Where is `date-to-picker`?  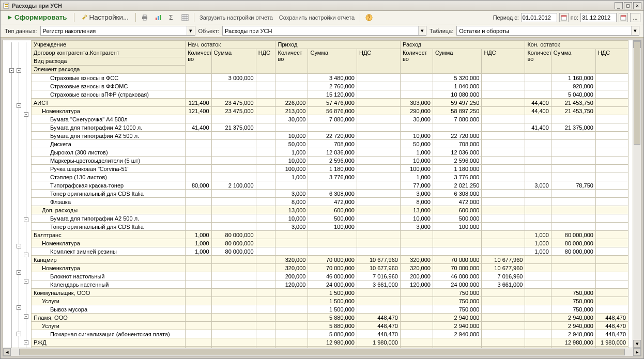
date-to-picker is located at coordinates (623, 18).